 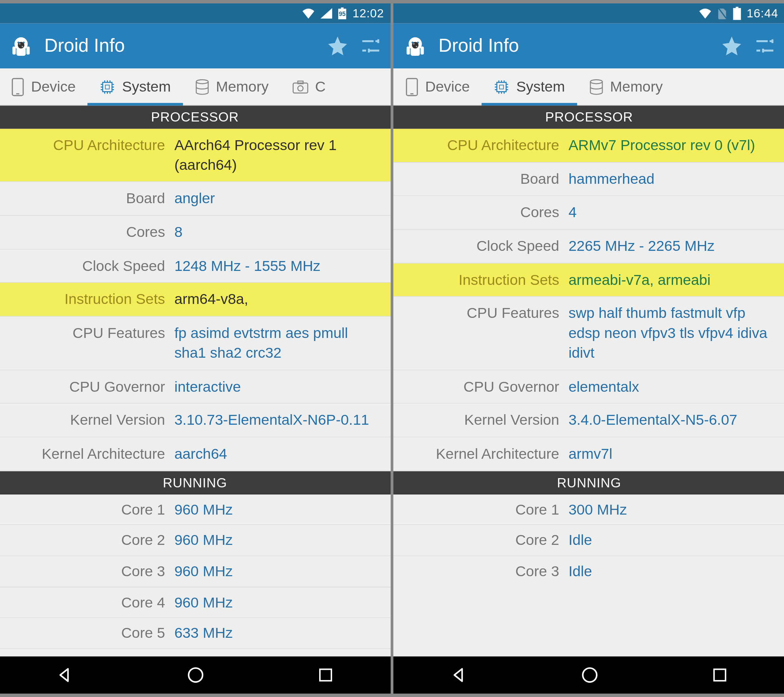 What do you see at coordinates (195, 420) in the screenshot?
I see `row-kernel-version: Kernel Version 3.10.73-ElementalX-N6P-0.…` at bounding box center [195, 420].